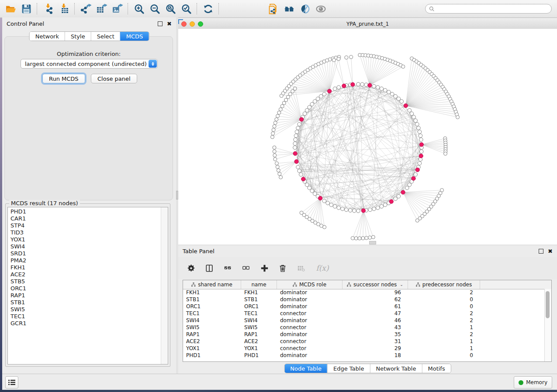 The height and width of the screenshot is (392, 557). Describe the element at coordinates (488, 9) in the screenshot. I see `search-box` at that location.